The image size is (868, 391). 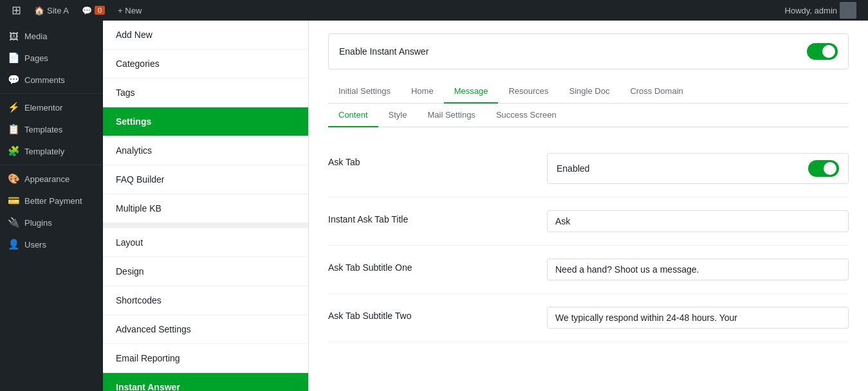 I want to click on sidebar-item-better-payment: 💳 Better Payment, so click(x=51, y=201).